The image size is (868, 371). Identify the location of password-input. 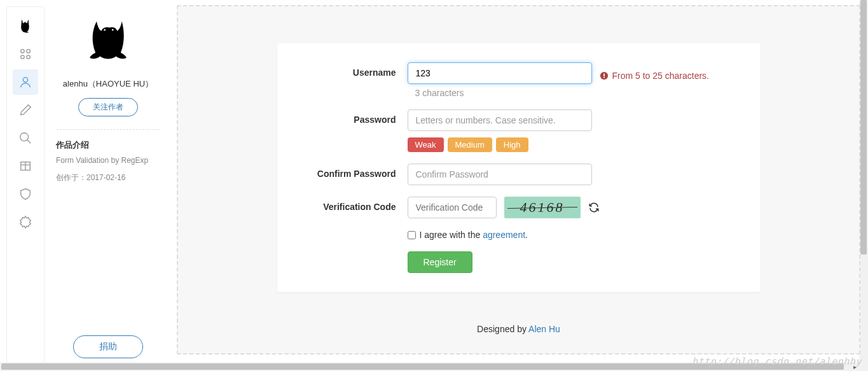
(500, 120).